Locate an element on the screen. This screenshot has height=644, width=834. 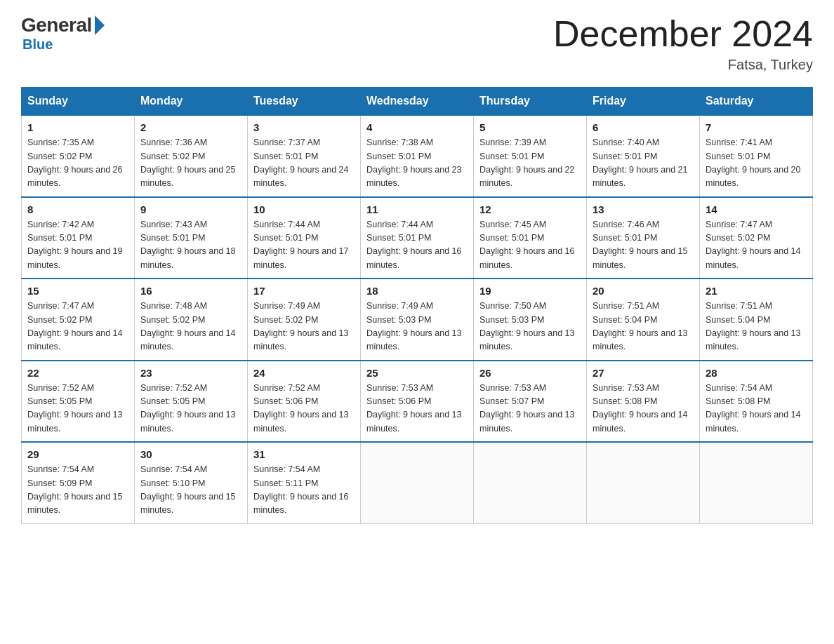
day-number: 12 is located at coordinates (530, 209).